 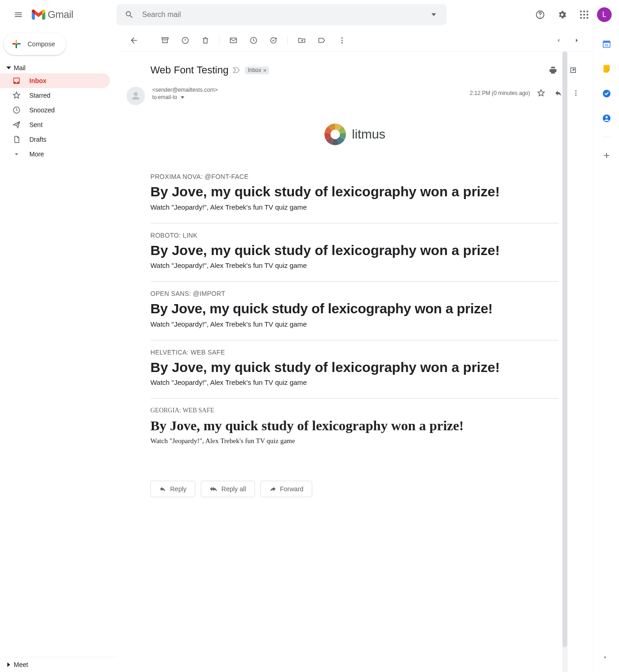 I want to click on account-avatar: L, so click(x=604, y=15).